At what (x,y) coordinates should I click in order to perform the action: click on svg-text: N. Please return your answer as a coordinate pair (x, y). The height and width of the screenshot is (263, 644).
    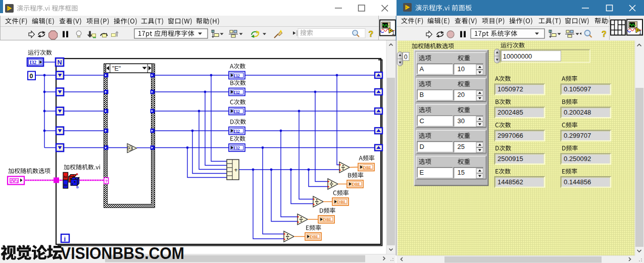
    Looking at the image, I should click on (60, 63).